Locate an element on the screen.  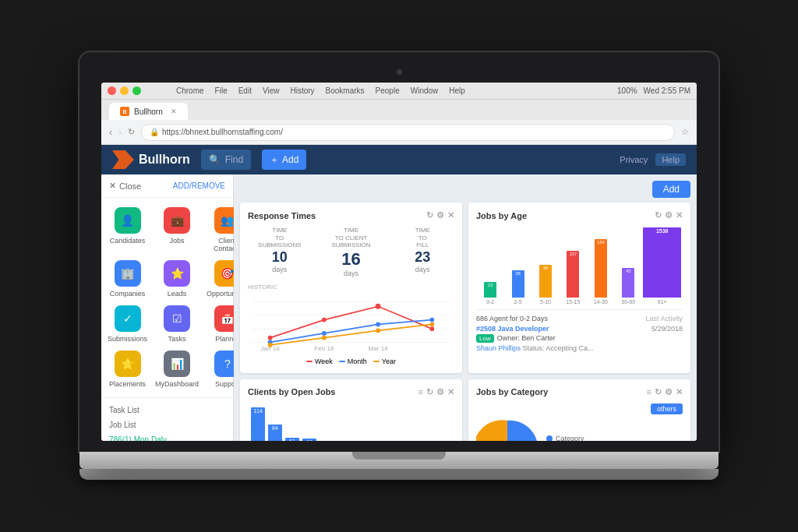
reload-icon: ↻ is located at coordinates (131, 132).